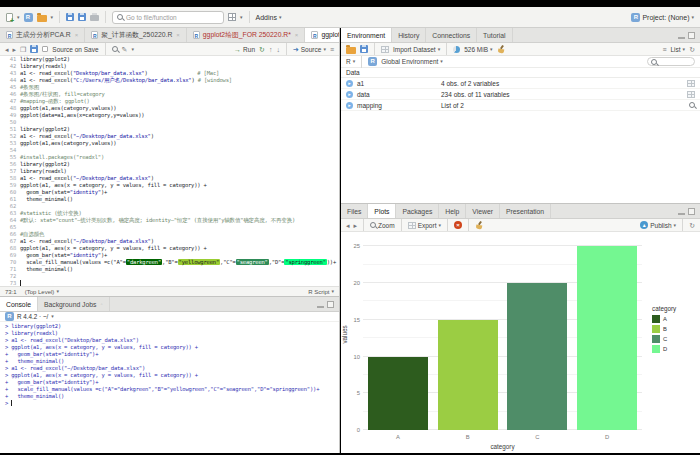 This screenshot has width=700, height=455. What do you see at coordinates (269, 18) in the screenshot?
I see `addins-menu: Addins ▾` at bounding box center [269, 18].